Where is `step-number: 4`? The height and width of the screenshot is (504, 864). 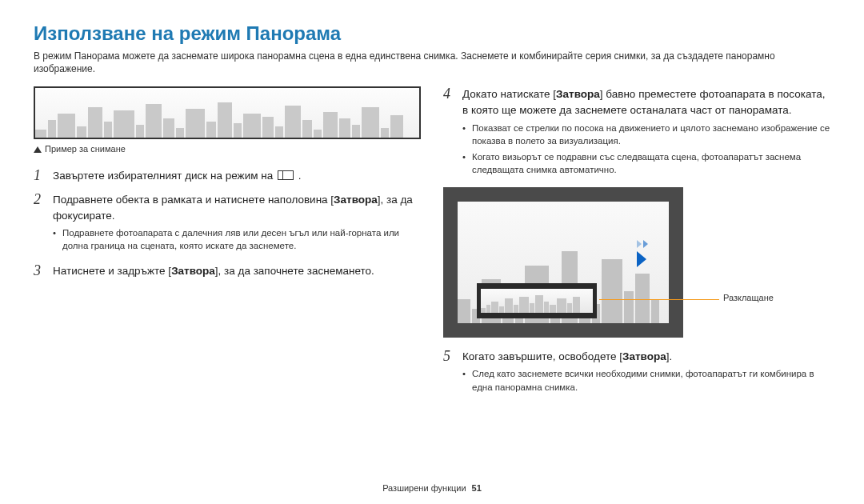 step-number: 4 is located at coordinates (449, 133).